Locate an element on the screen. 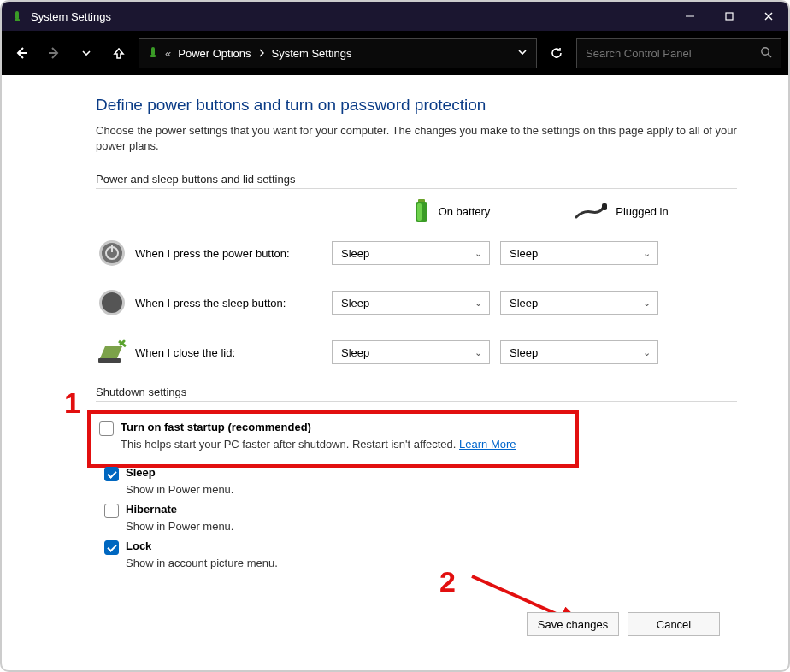 The width and height of the screenshot is (790, 672). sleep-desc: Show in Power menu. is located at coordinates (431, 489).